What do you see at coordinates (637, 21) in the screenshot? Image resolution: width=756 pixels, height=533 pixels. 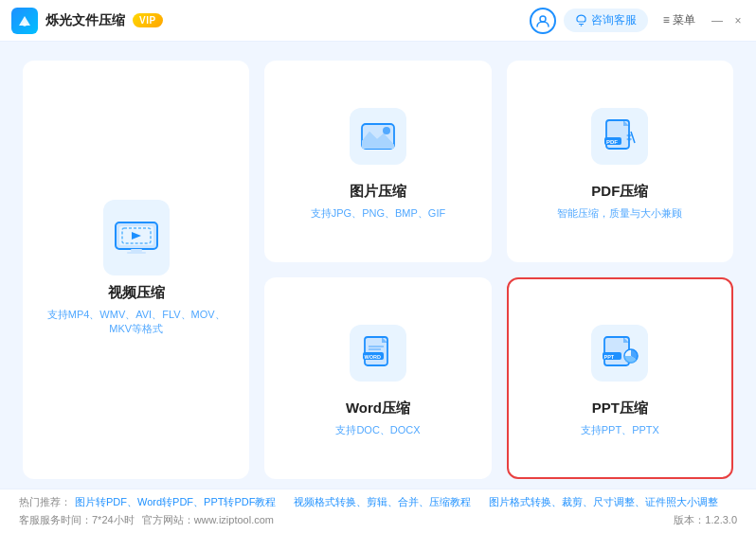 I see `title-bar-right: 咨询客服 ≡ 菜单 — ×` at bounding box center [637, 21].